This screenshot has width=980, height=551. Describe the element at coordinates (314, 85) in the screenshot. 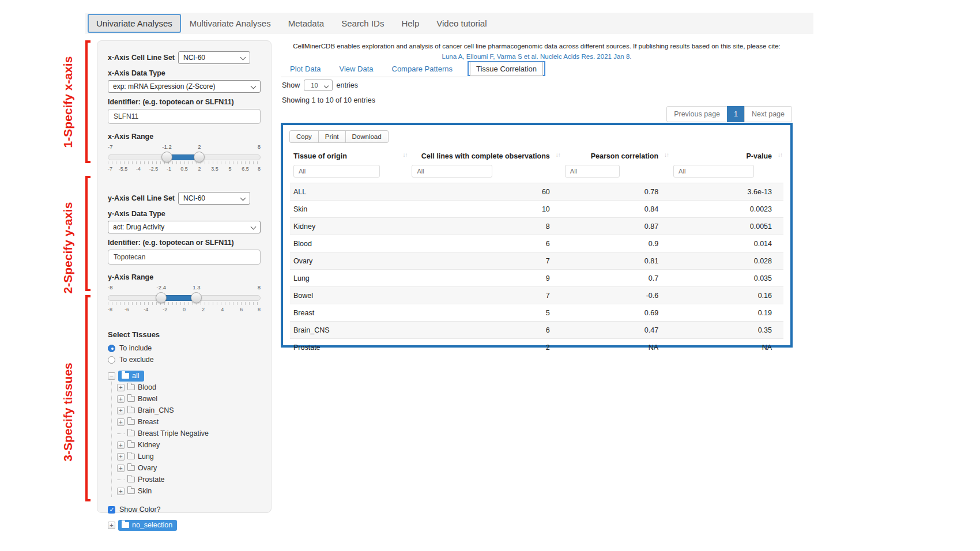

I see `page-size-value: 10` at that location.